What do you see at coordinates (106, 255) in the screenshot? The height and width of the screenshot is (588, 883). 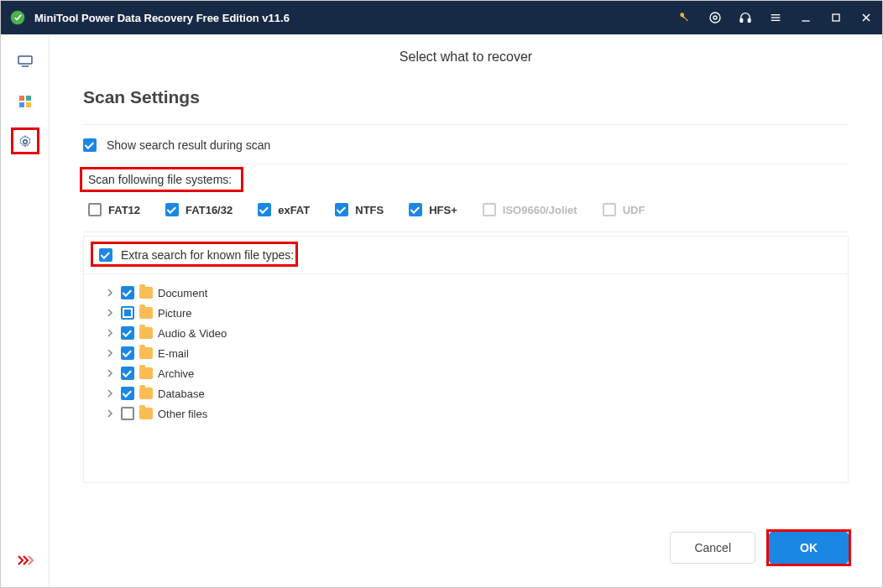 I see `checkbox-extra-search` at bounding box center [106, 255].